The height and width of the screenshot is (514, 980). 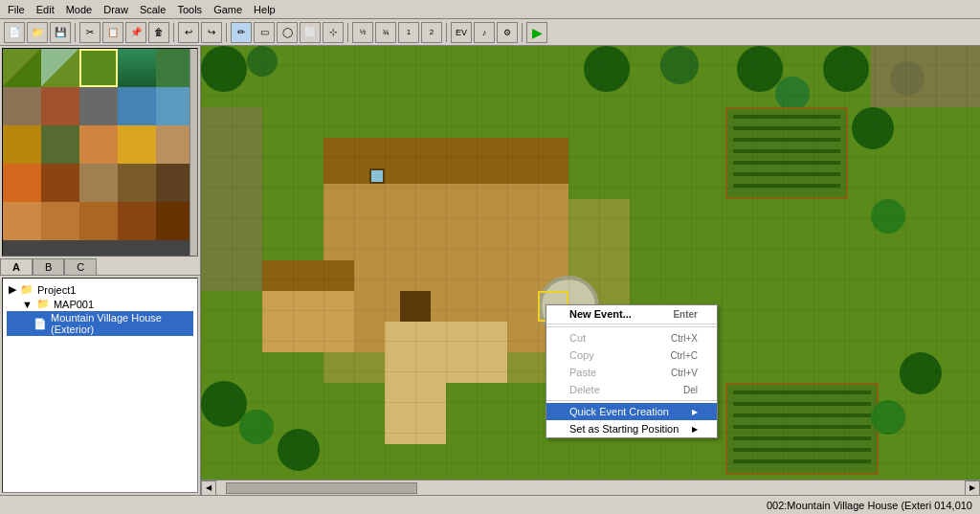 I want to click on menu-scale: Scale, so click(x=153, y=10).